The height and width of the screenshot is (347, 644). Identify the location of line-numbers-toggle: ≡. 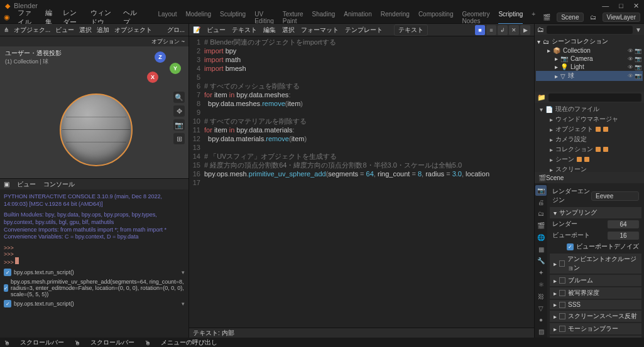
(491, 30).